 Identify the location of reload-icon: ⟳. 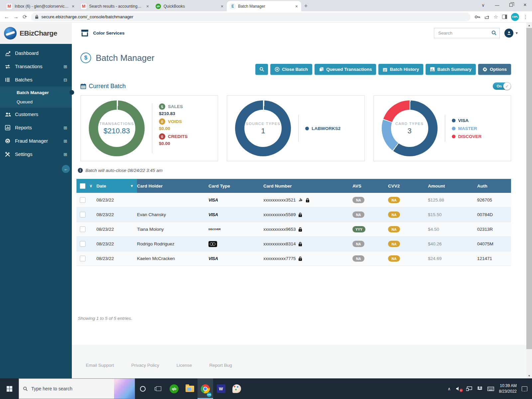
(25, 17).